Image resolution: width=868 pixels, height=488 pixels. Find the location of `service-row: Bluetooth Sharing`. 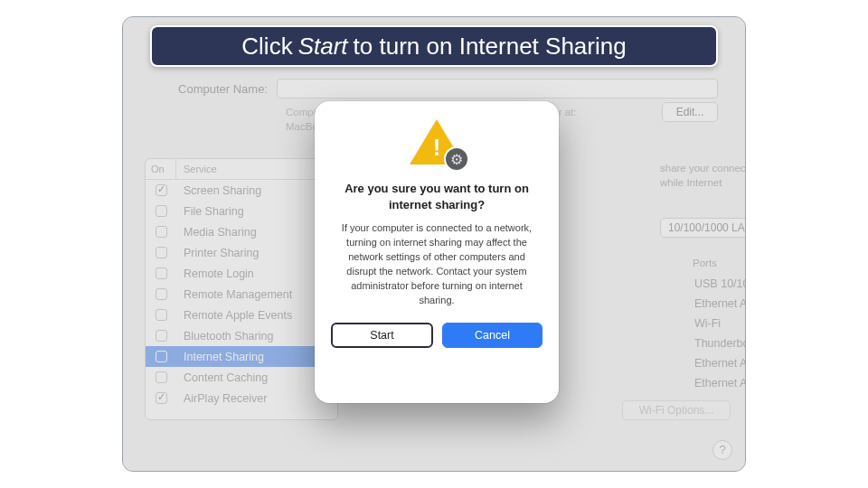

service-row: Bluetooth Sharing is located at coordinates (241, 336).